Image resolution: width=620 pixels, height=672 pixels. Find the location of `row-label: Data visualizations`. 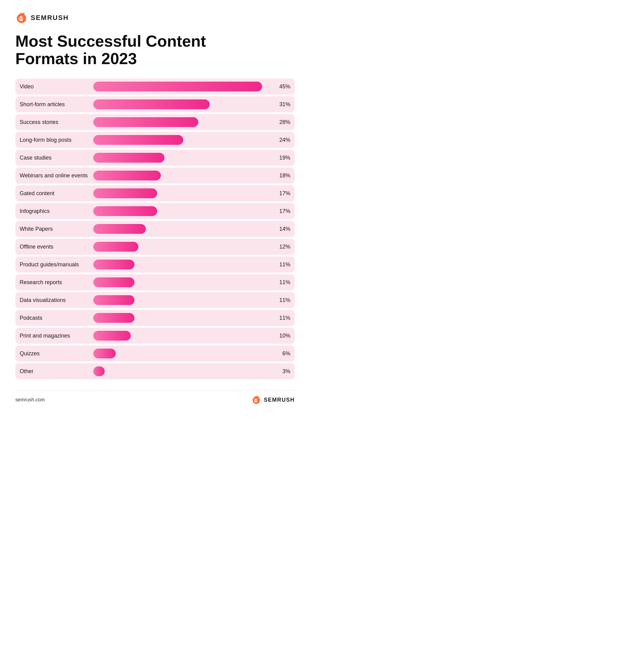

row-label: Data visualizations is located at coordinates (56, 300).